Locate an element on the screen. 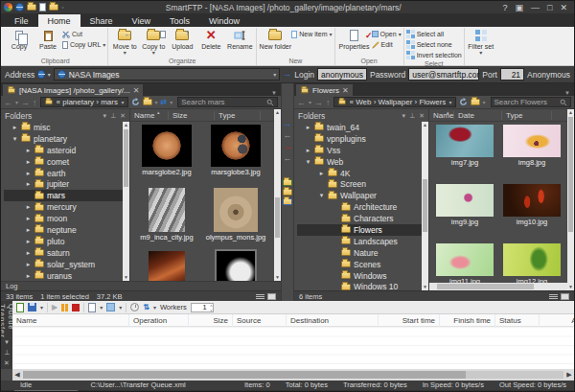 This screenshot has width=575, height=392. column-header: Type is located at coordinates (527, 115).